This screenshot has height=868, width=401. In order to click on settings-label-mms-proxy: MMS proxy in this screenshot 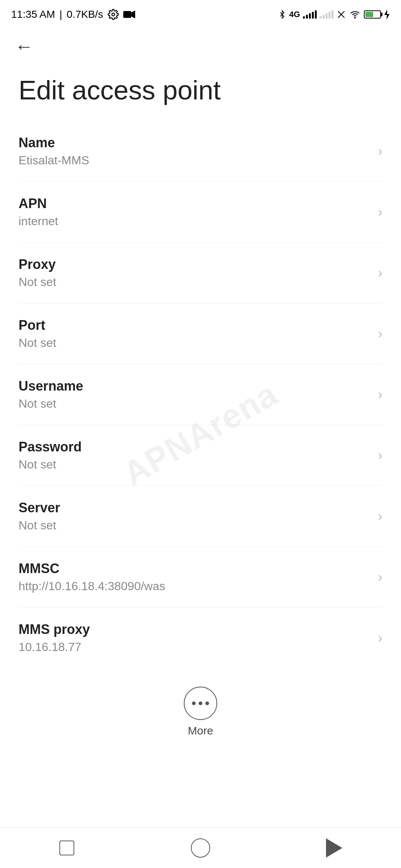, I will do `click(195, 629)`.